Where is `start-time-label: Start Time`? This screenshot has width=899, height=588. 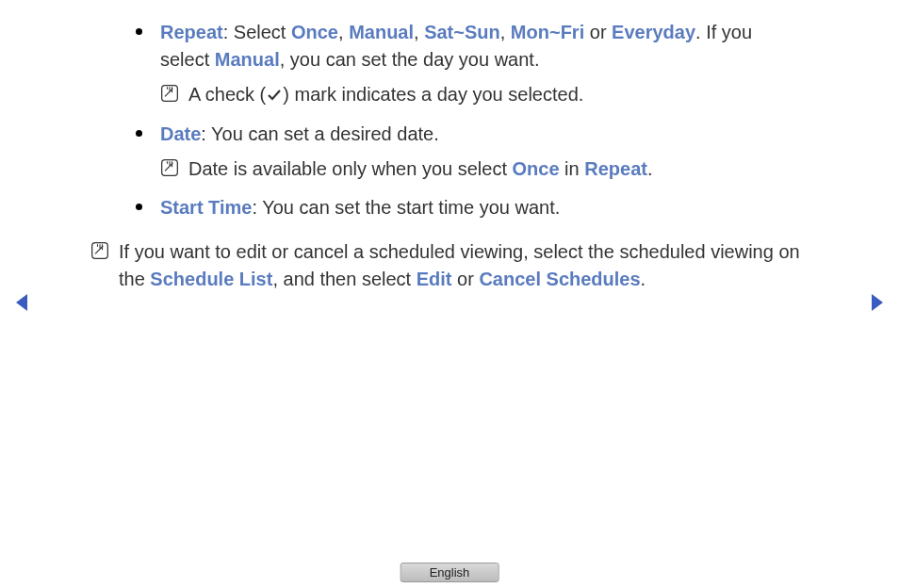 start-time-label: Start Time is located at coordinates (205, 207).